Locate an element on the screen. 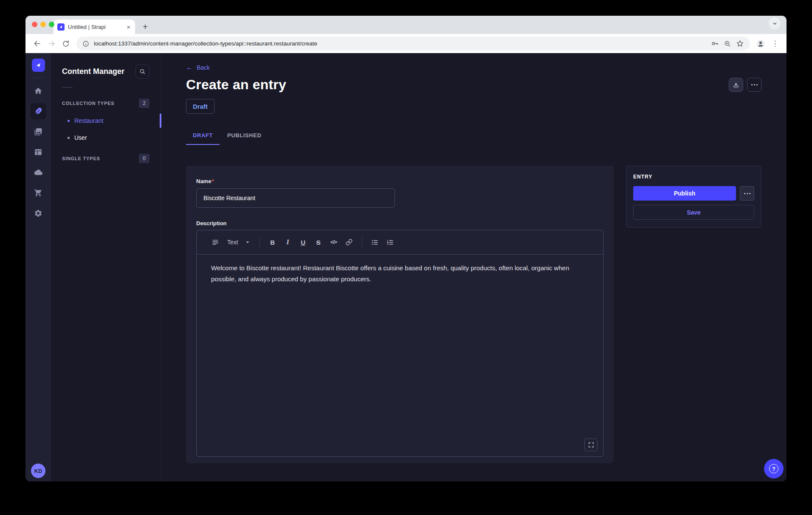 Image resolution: width=812 pixels, height=515 pixels. save-button: Save is located at coordinates (694, 212).